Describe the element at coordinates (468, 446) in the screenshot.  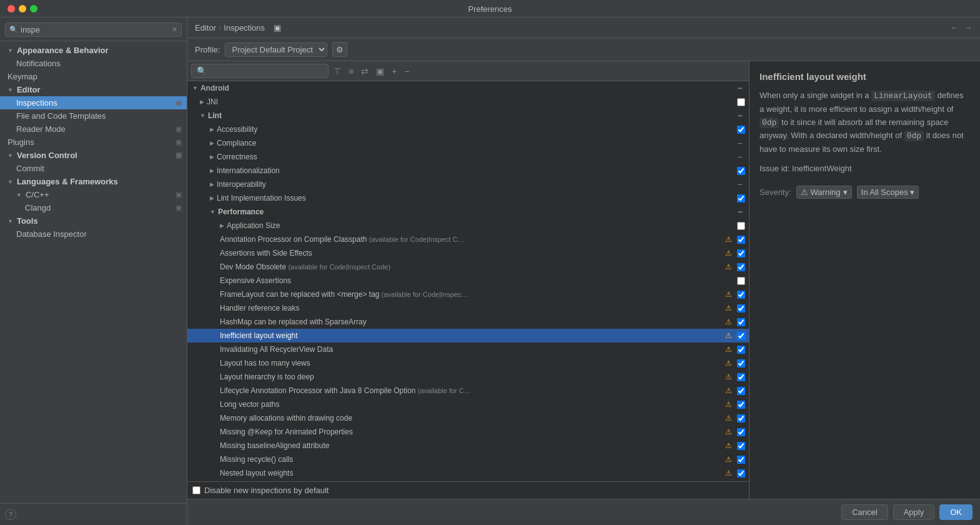
I see `list-item: Missing baselineAligned attribute ⚠` at that location.